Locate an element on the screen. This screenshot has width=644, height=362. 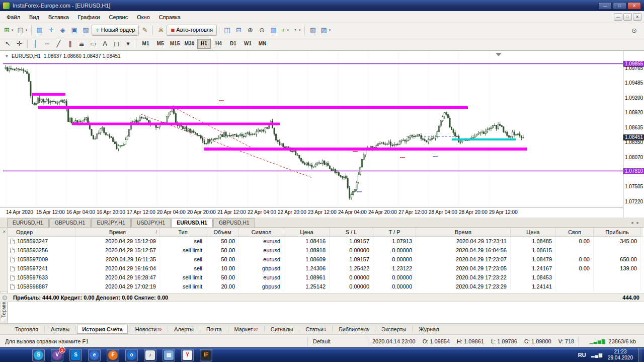
terminal-tab-market: Маркет97 is located at coordinates (247, 329).